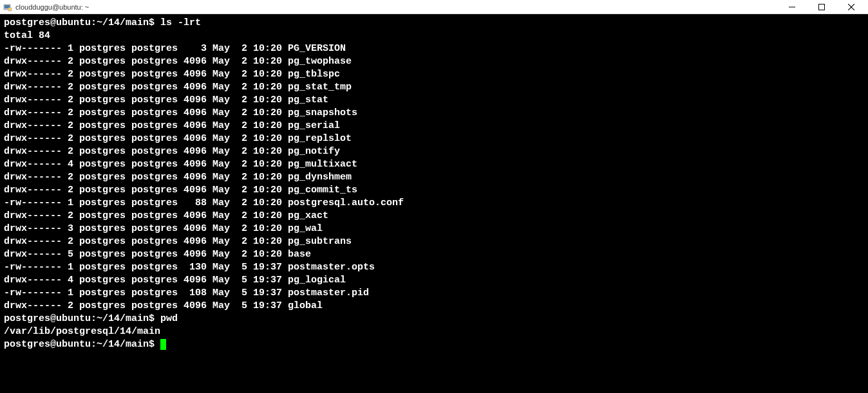 Image resolution: width=868 pixels, height=393 pixels. What do you see at coordinates (180, 23) in the screenshot?
I see `command-text: ls -lrt` at bounding box center [180, 23].